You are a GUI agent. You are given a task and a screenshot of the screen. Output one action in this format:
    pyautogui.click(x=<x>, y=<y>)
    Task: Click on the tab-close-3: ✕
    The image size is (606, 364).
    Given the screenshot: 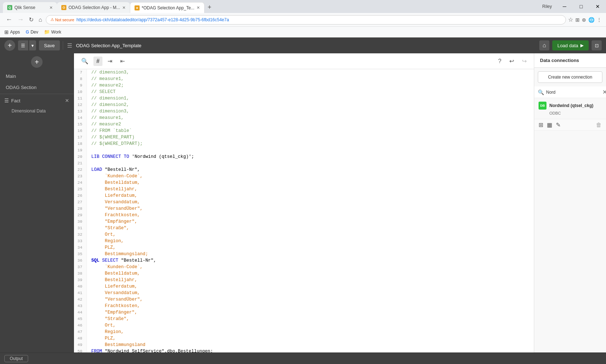 What is the action you would take?
    pyautogui.click(x=198, y=8)
    